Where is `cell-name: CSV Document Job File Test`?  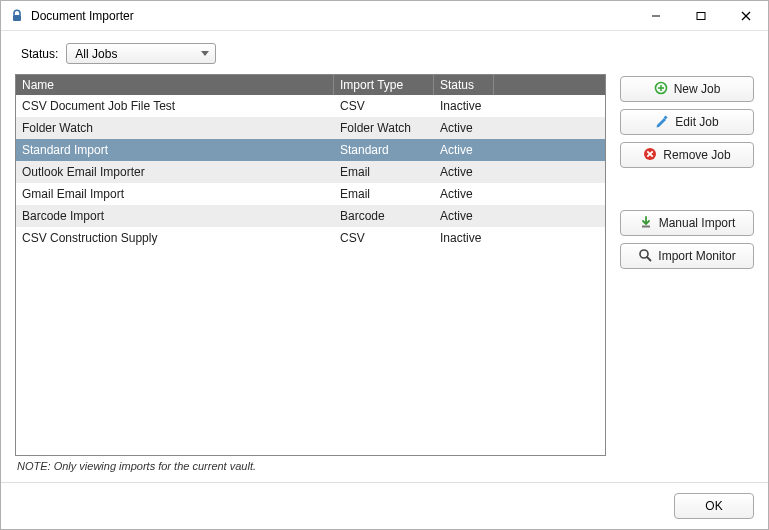 cell-name: CSV Document Job File Test is located at coordinates (175, 106).